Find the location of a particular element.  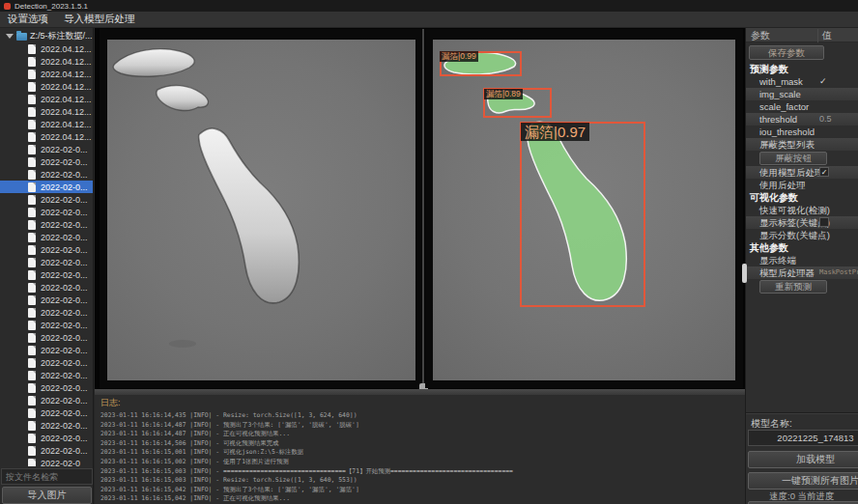

param-label: scale_factor is located at coordinates (785, 106).